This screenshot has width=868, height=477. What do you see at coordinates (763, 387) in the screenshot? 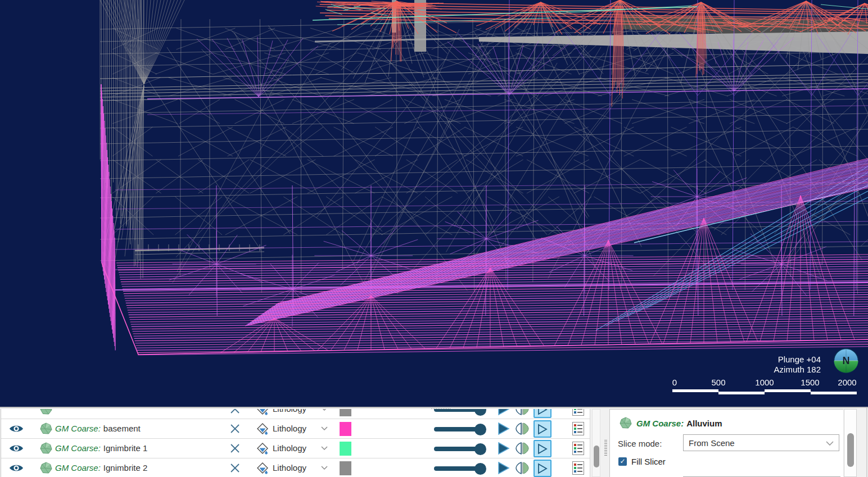
I see `scale-bar: 0 500 1000 1500 2000` at bounding box center [763, 387].